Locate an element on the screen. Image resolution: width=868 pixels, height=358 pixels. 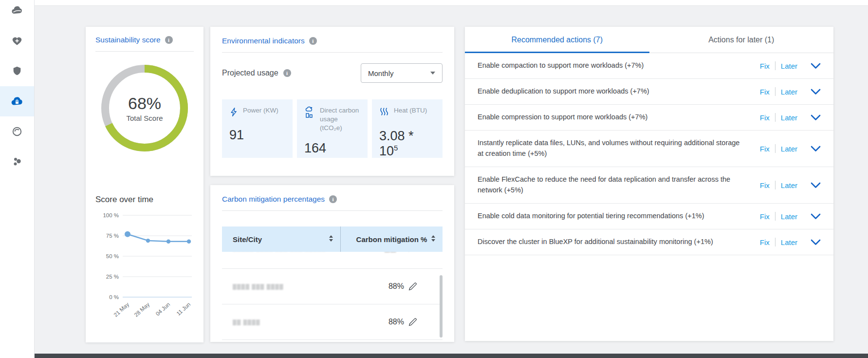
bottom-window-edge is located at coordinates (451, 356).